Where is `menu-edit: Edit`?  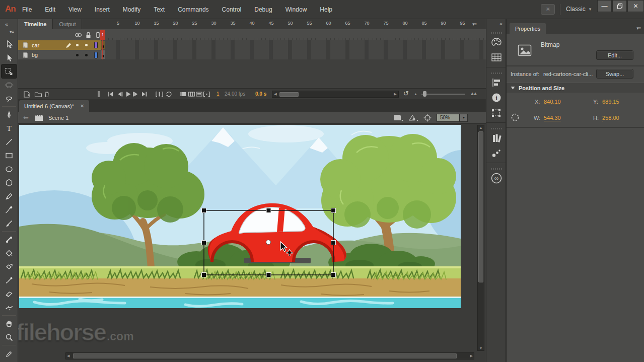
menu-edit: Edit is located at coordinates (50, 10).